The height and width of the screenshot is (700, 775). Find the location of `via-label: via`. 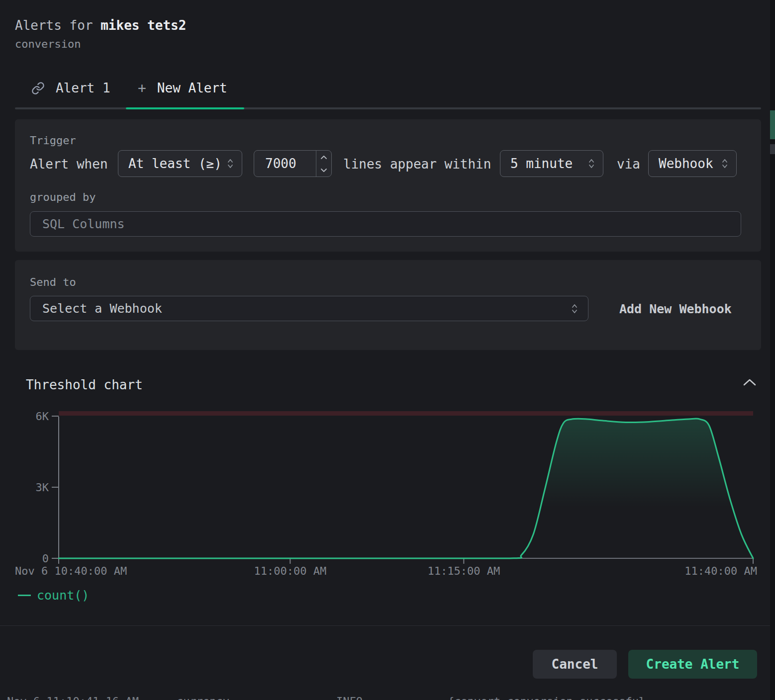

via-label: via is located at coordinates (629, 164).